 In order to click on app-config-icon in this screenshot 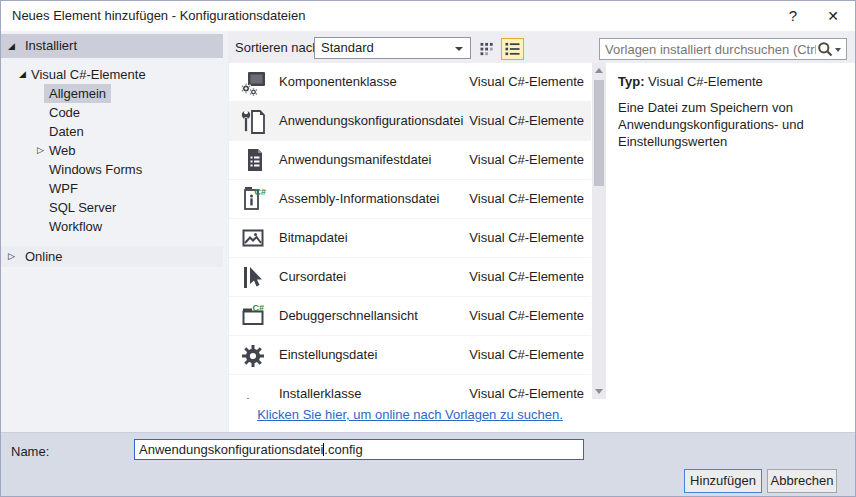, I will do `click(253, 121)`.